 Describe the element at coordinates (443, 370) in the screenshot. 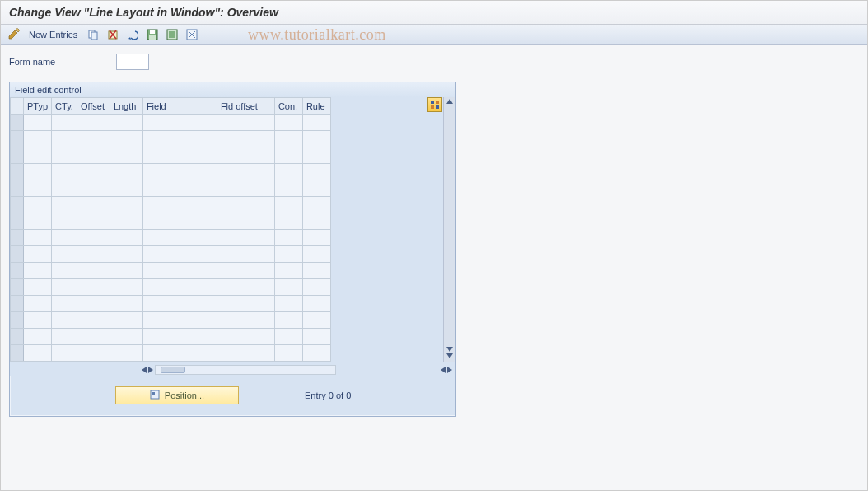

I see `panel-scroll-left-icon` at that location.